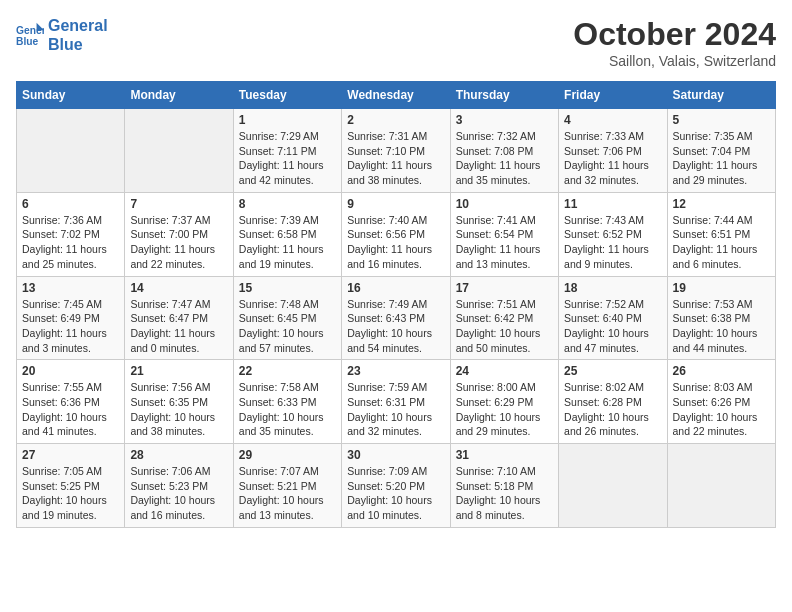  What do you see at coordinates (287, 318) in the screenshot?
I see `calendar-cell: 15 Sunrise: 7:48 AM Sunset: 6:45 PM Dayl…` at bounding box center [287, 318].